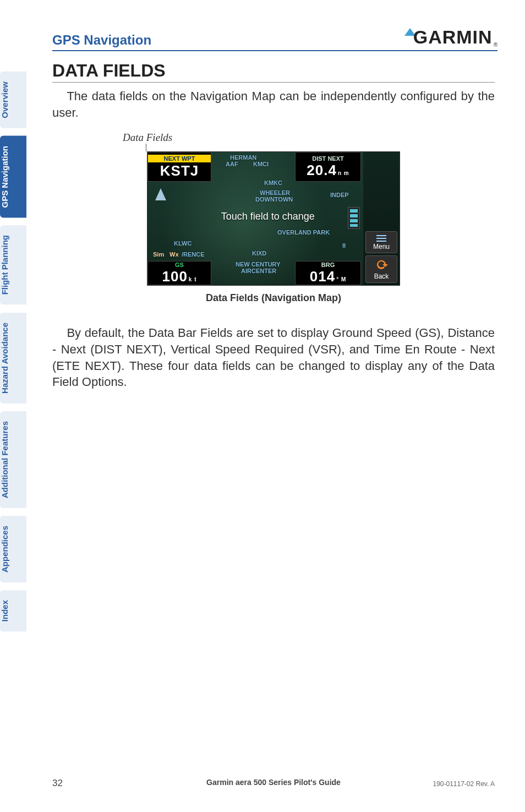  What do you see at coordinates (174, 276) in the screenshot?
I see `df-num: 100` at bounding box center [174, 276].